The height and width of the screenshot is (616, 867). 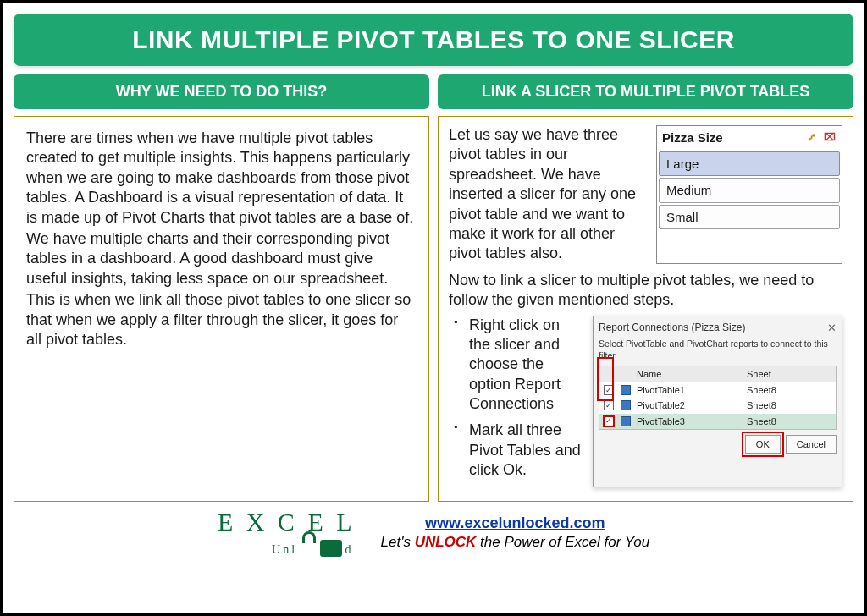 What do you see at coordinates (693, 138) in the screenshot?
I see `slicer-title: Pizza Size` at bounding box center [693, 138].